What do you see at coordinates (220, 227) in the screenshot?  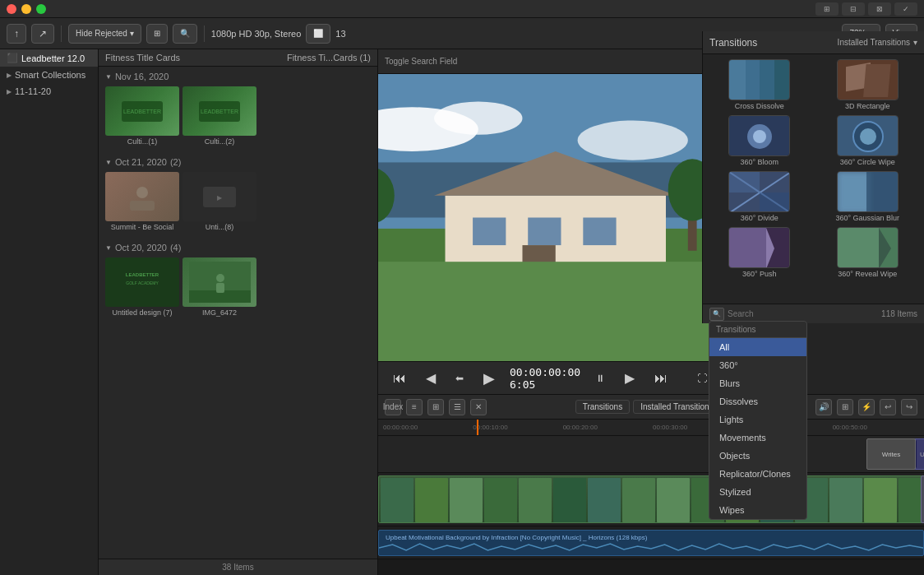 I see `thumb-label: Unti...(8)` at bounding box center [220, 227].